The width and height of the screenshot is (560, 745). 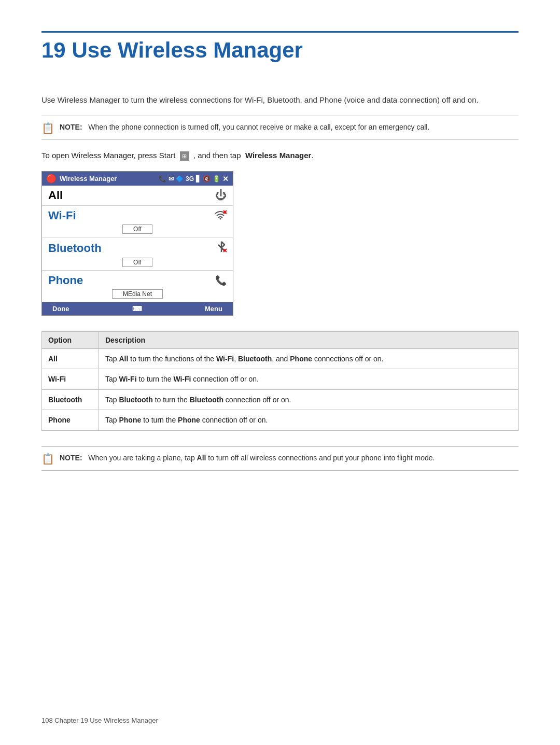 What do you see at coordinates (71, 458) in the screenshot?
I see `note-label-2: NOTE:` at bounding box center [71, 458].